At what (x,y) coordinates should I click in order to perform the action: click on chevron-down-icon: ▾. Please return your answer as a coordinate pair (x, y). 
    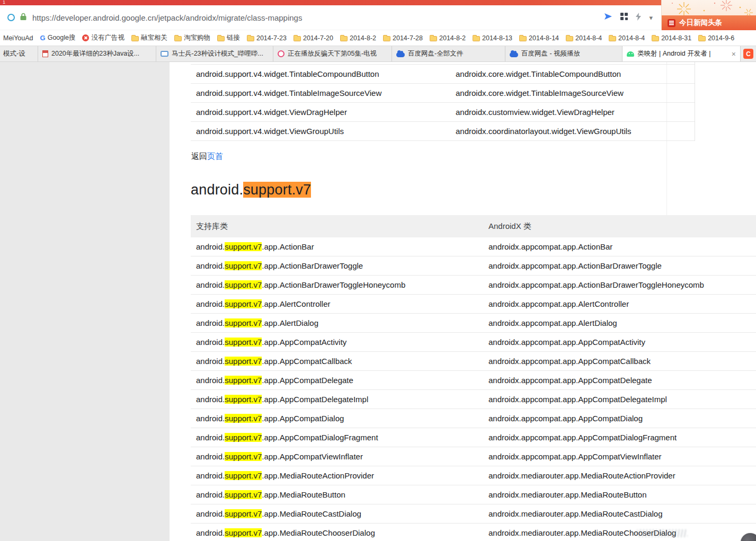
    Looking at the image, I should click on (651, 18).